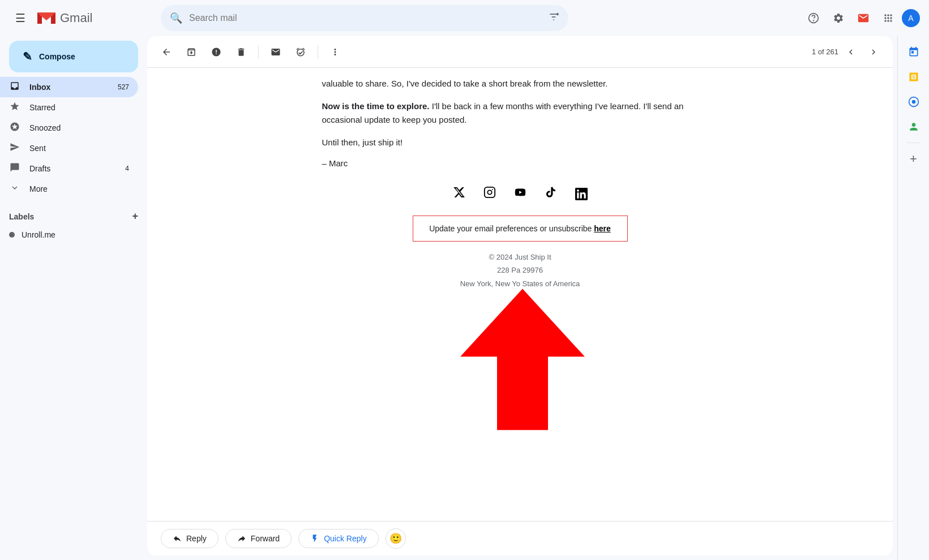 Image resolution: width=929 pixels, height=560 pixels. I want to click on inbox-label: Inbox, so click(69, 87).